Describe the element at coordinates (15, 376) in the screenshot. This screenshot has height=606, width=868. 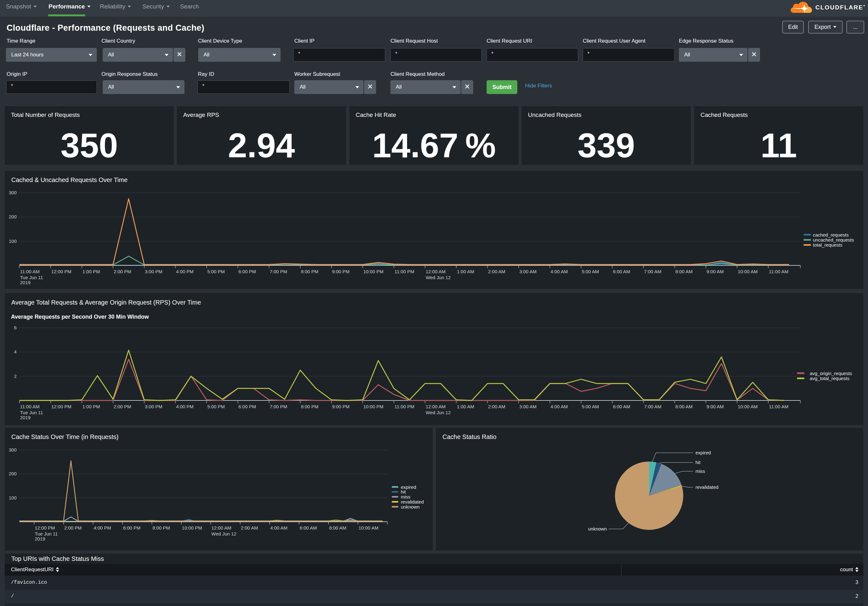
I see `svg-text: 2` at that location.